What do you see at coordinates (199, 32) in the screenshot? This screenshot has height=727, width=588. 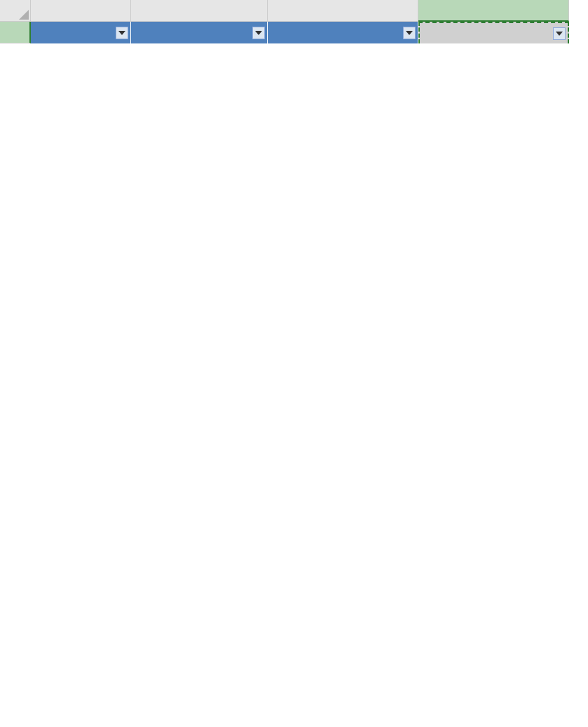 I see `table-header-sales` at bounding box center [199, 32].